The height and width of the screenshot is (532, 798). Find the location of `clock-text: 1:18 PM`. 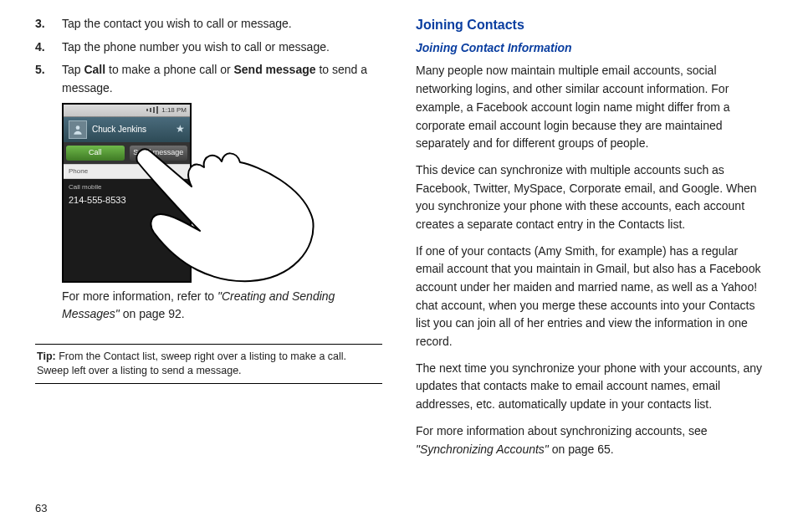

clock-text: 1:18 PM is located at coordinates (174, 110).